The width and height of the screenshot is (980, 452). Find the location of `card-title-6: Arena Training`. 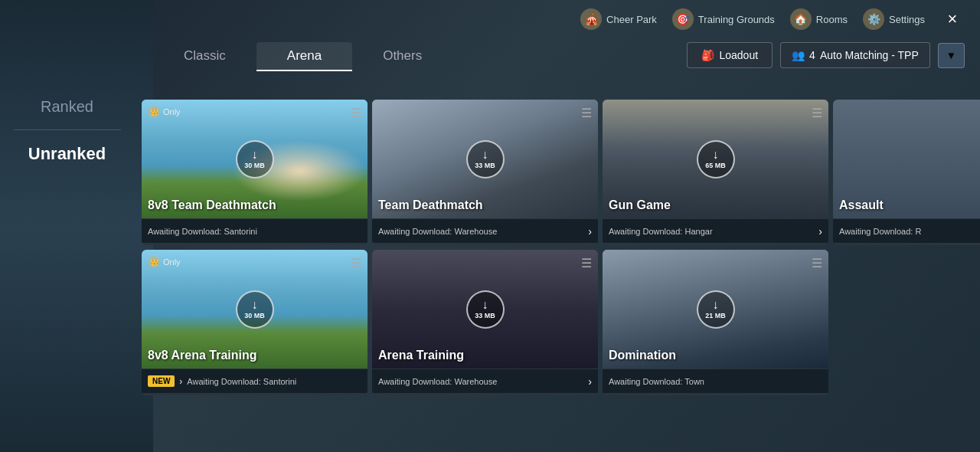

card-title-6: Arena Training is located at coordinates (421, 355).